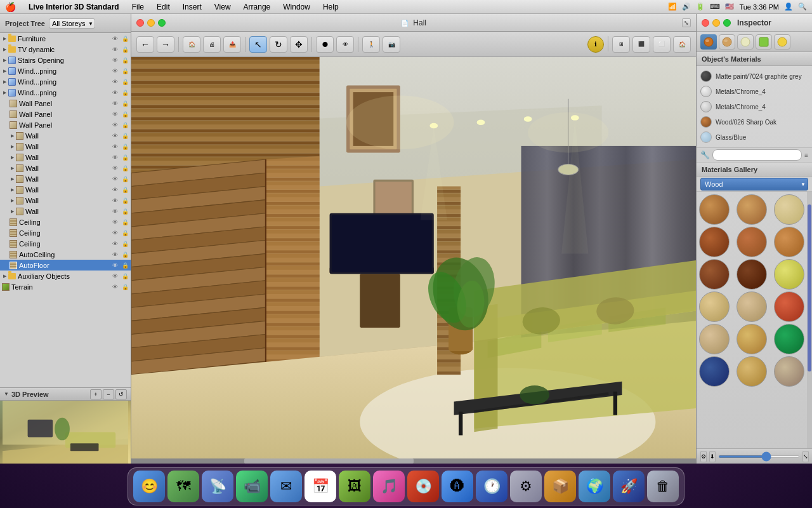 The height and width of the screenshot is (508, 812). Describe the element at coordinates (672, 6) in the screenshot. I see `wifi-icon: 📶` at that location.